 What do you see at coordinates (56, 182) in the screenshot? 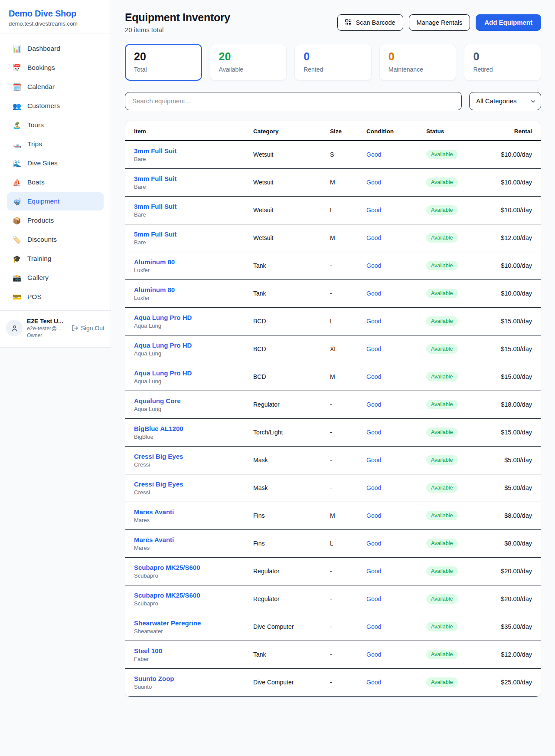
I see `sidebar-item-boats: ⛵ Boats` at bounding box center [56, 182].